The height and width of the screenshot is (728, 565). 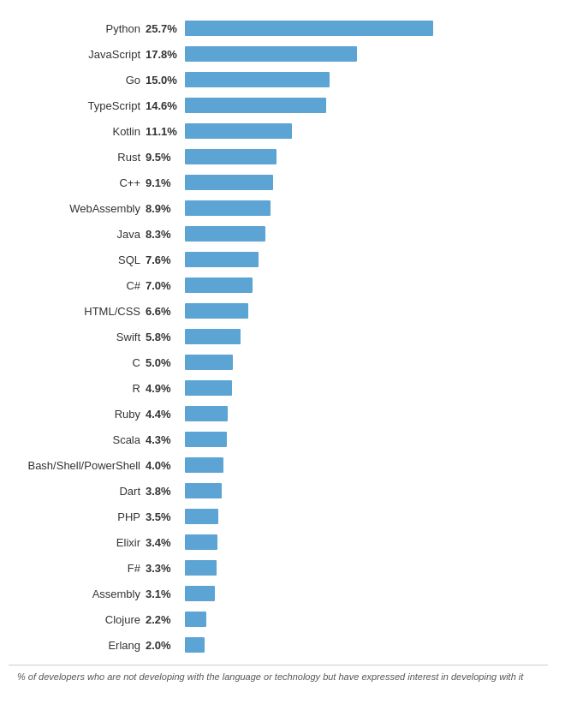 I want to click on chart-row: Erlang2.0%, so click(x=278, y=645).